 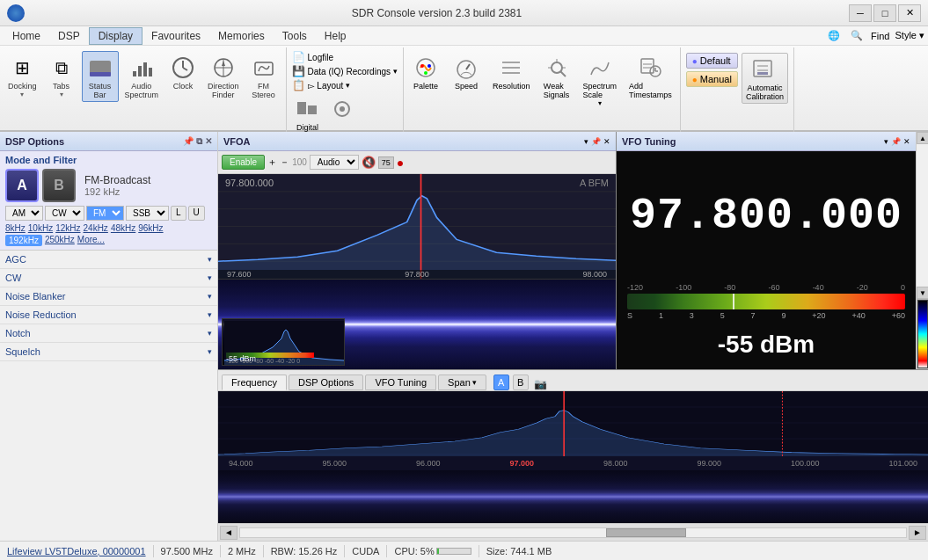 I want to click on mode-a-button: A, so click(x=22, y=185).